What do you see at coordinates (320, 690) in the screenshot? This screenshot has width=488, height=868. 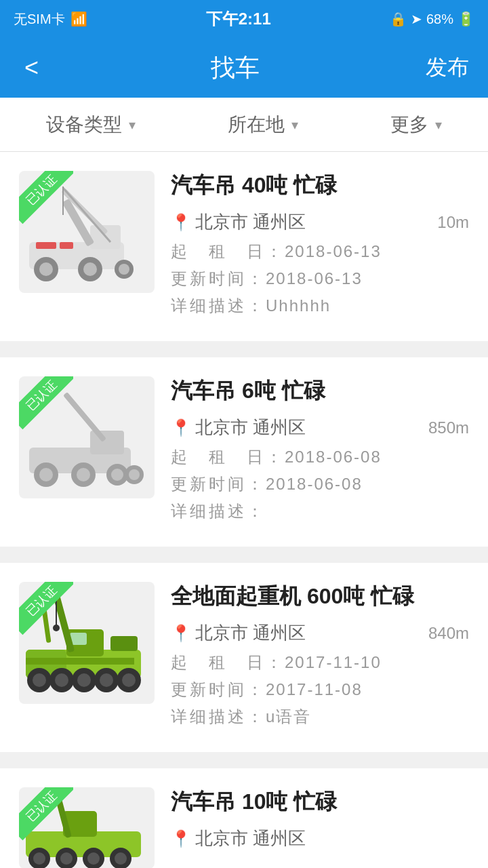 I see `update-time-3: 更新时间：2017-11-08` at bounding box center [320, 690].